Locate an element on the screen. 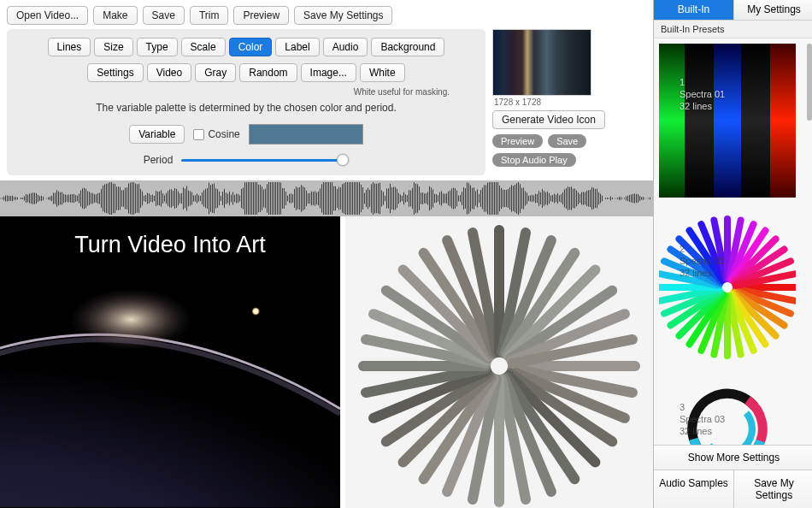  sidebar-save-my-settings-button: Save My Settings is located at coordinates (773, 489).